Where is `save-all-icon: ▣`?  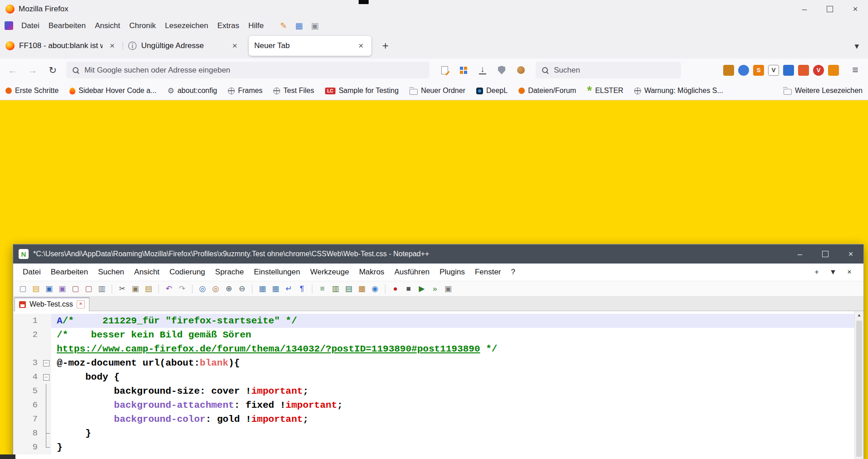 save-all-icon: ▣ is located at coordinates (62, 289).